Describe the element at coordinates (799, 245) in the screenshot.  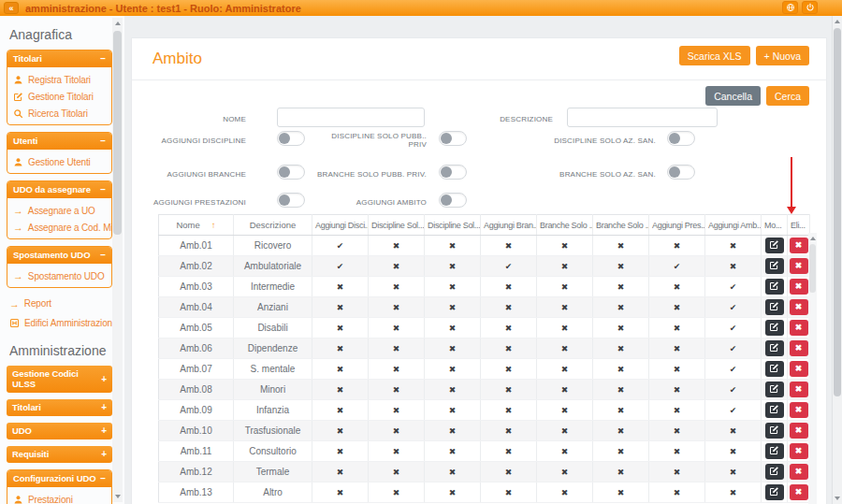
I see `x-icon: ✖` at that location.